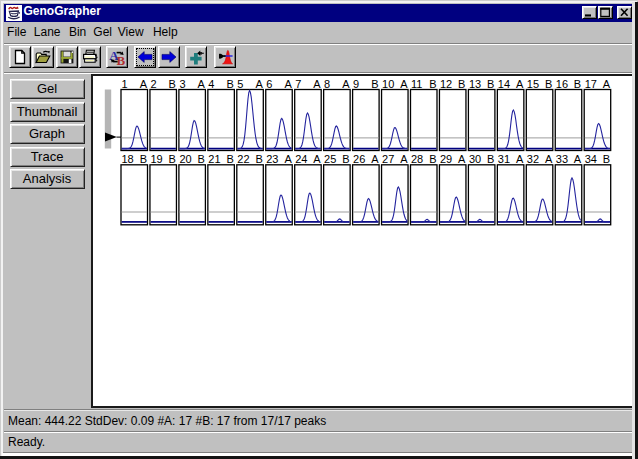 This screenshot has width=638, height=459. Describe the element at coordinates (125, 84) in the screenshot. I see `svg-text: 1` at that location.